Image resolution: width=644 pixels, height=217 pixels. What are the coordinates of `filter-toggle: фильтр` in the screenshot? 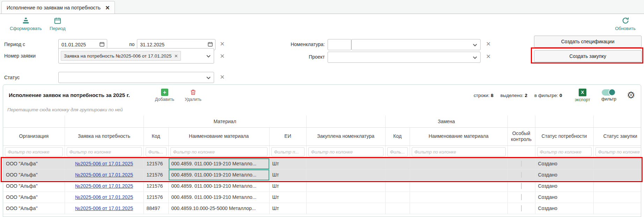 It's located at (609, 96).